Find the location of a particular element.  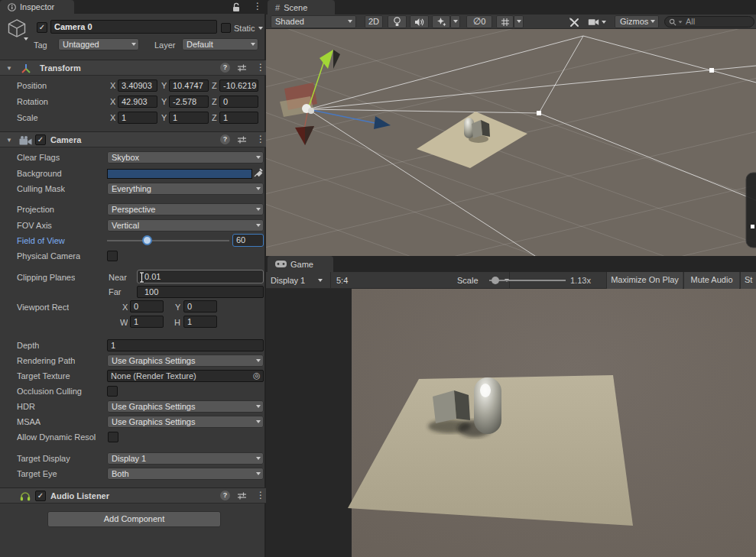

draw-mode-dropdown: Shaded is located at coordinates (313, 21).